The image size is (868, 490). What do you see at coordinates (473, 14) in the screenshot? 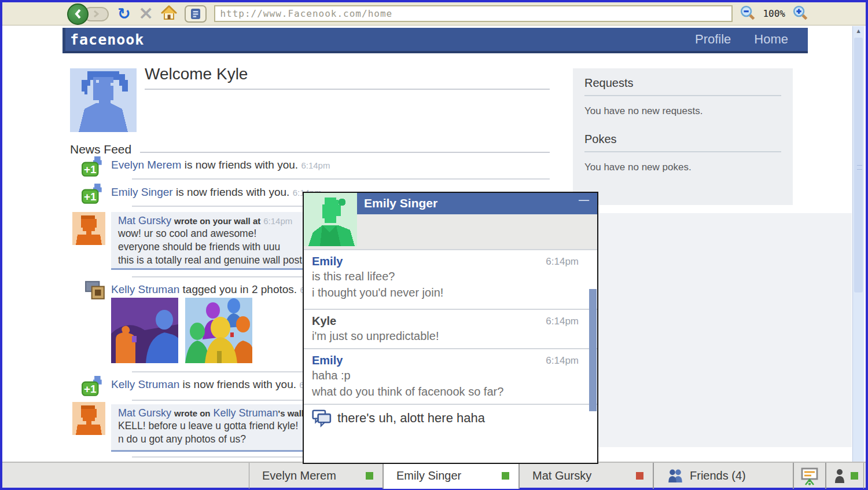
I see `address-bar` at bounding box center [473, 14].